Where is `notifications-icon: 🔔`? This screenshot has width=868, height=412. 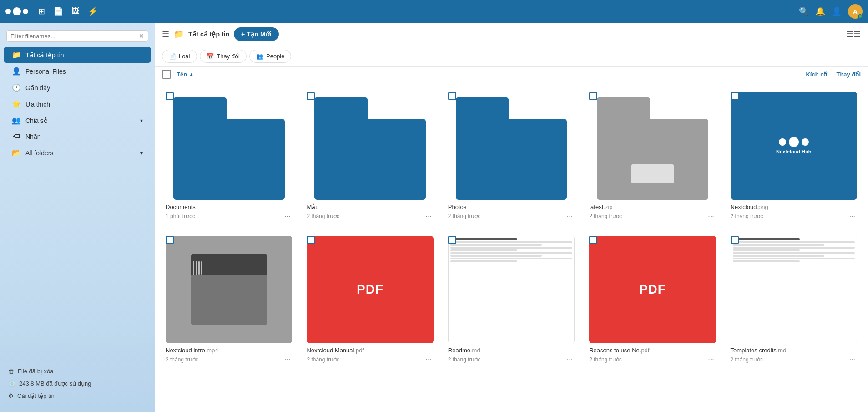
notifications-icon: 🔔 is located at coordinates (820, 11).